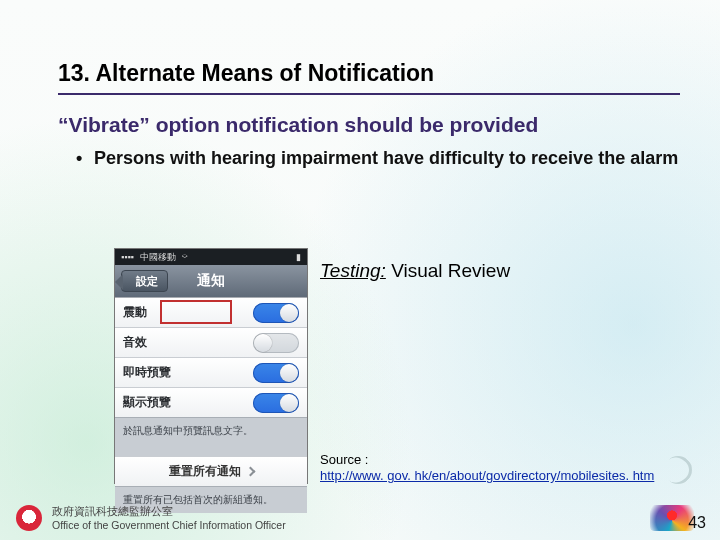 The width and height of the screenshot is (720, 540). Describe the element at coordinates (697, 523) in the screenshot. I see `page-number: 43` at that location.